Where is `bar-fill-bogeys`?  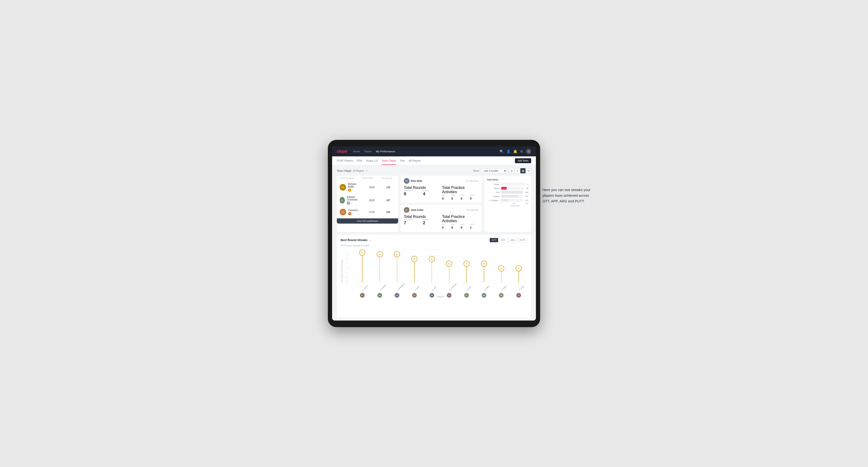
bar-fill-bogeys is located at coordinates (509, 196).